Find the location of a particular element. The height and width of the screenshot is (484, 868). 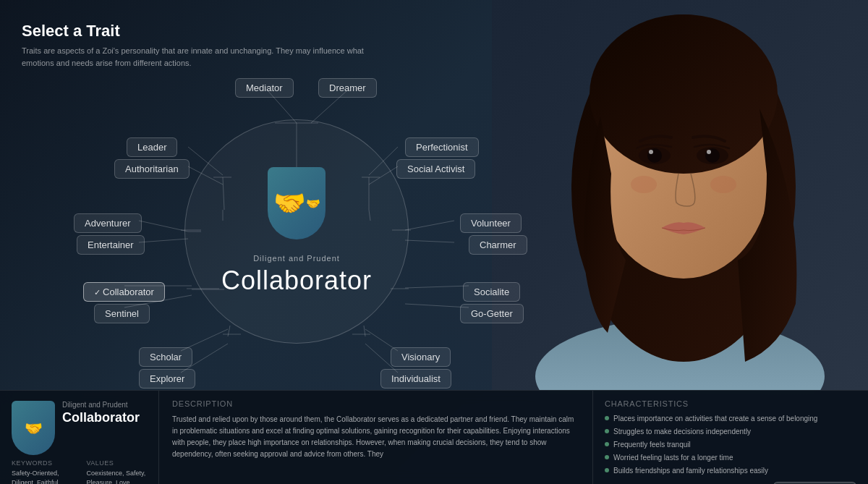

values-section: Values Coexistence, Safety, Pleasure, Lo… is located at coordinates (117, 472).